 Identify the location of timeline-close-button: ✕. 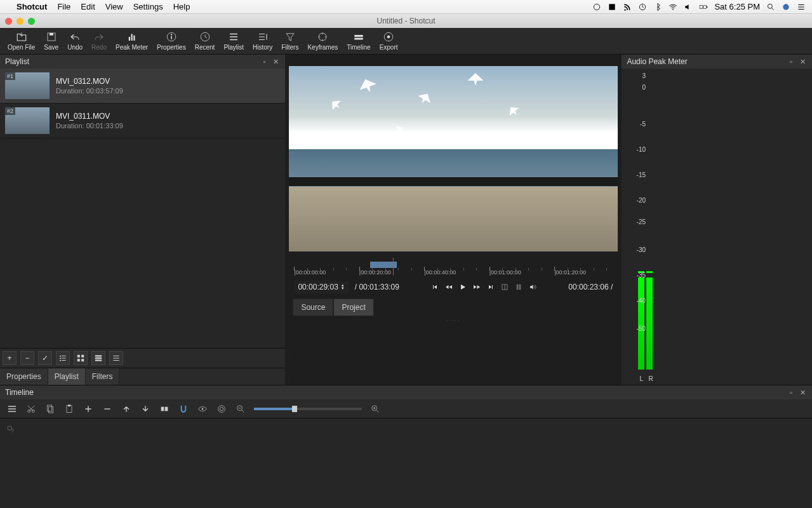
(802, 392).